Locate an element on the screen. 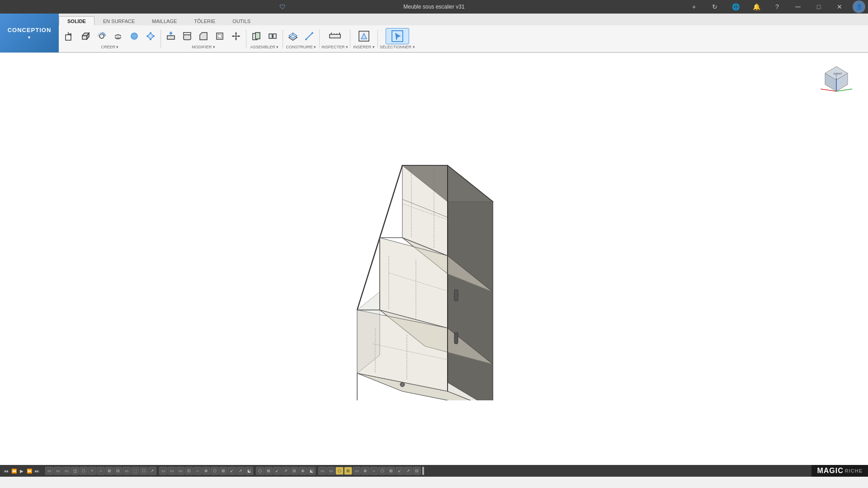 The height and width of the screenshot is (488, 868). conception-button: CONCEPTION ▼ is located at coordinates (29, 33).